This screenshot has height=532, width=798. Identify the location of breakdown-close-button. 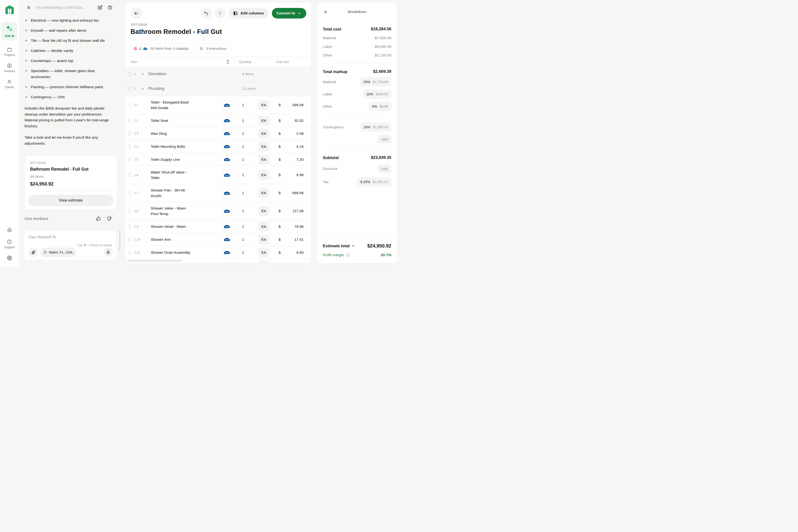
(326, 12).